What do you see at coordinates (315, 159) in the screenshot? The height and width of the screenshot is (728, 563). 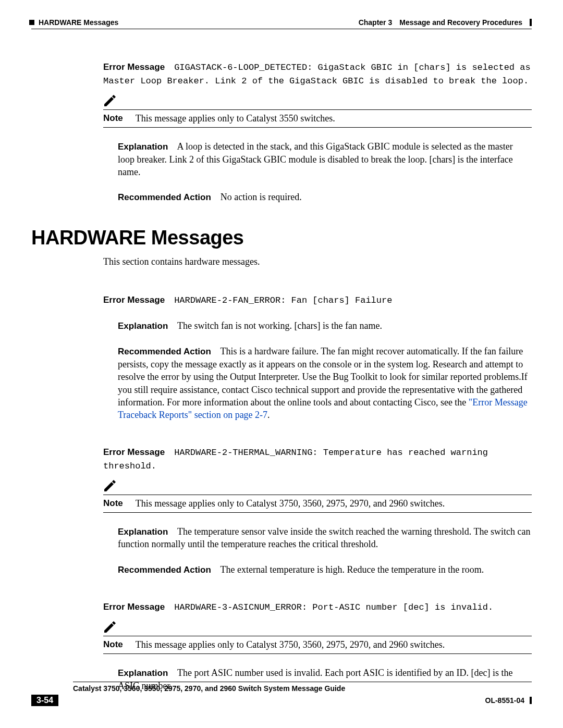 I see `explanation-text: A loop is detected in the stack, and thi…` at bounding box center [315, 159].